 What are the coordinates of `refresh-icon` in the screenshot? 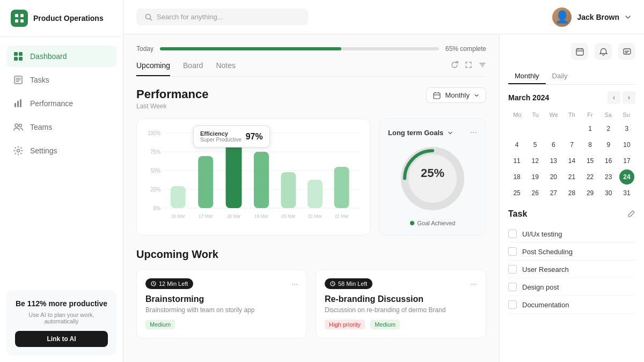 It's located at (455, 66).